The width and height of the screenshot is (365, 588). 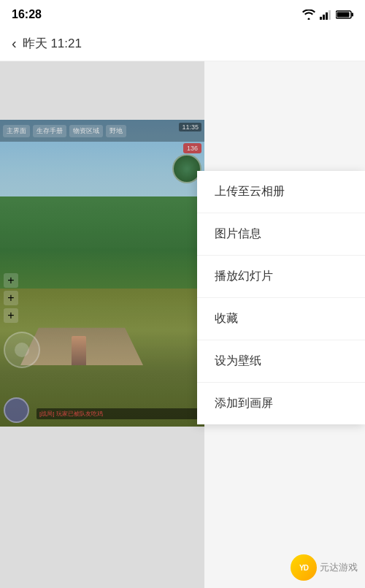 I want to click on menu-item-set-wallpaper: 设为壁纸, so click(x=281, y=362).